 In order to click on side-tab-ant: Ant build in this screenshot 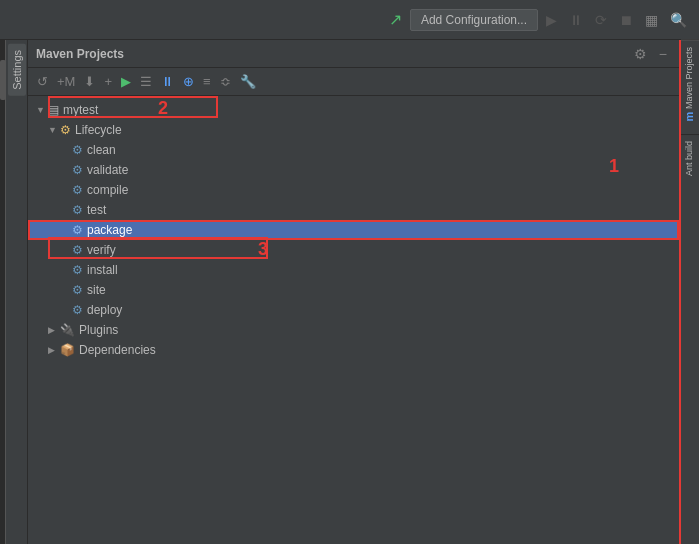, I will do `click(690, 158)`.